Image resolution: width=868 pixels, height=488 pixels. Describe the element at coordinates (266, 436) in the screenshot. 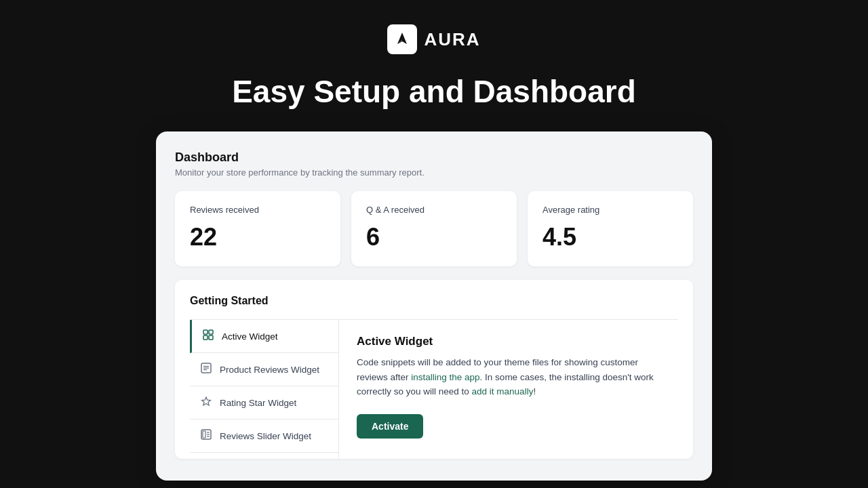

I see `nav-item-reviews-slider-label: Reviews Slider Widget` at that location.